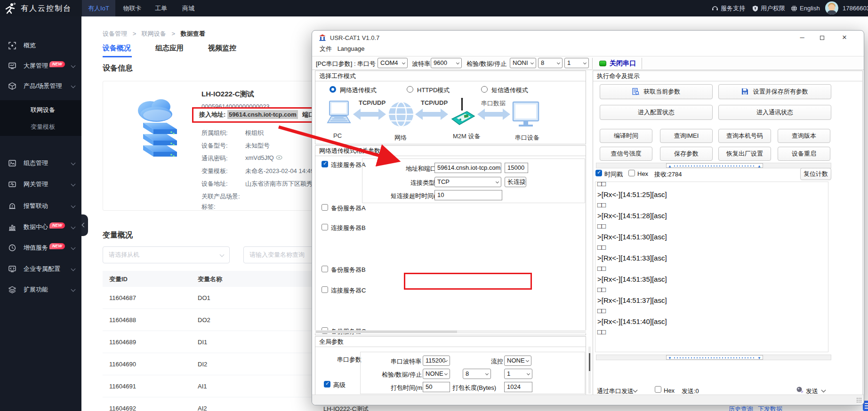 The height and width of the screenshot is (411, 868). What do you see at coordinates (518, 387) in the screenshot?
I see `packlen-input: 1024` at bounding box center [518, 387].